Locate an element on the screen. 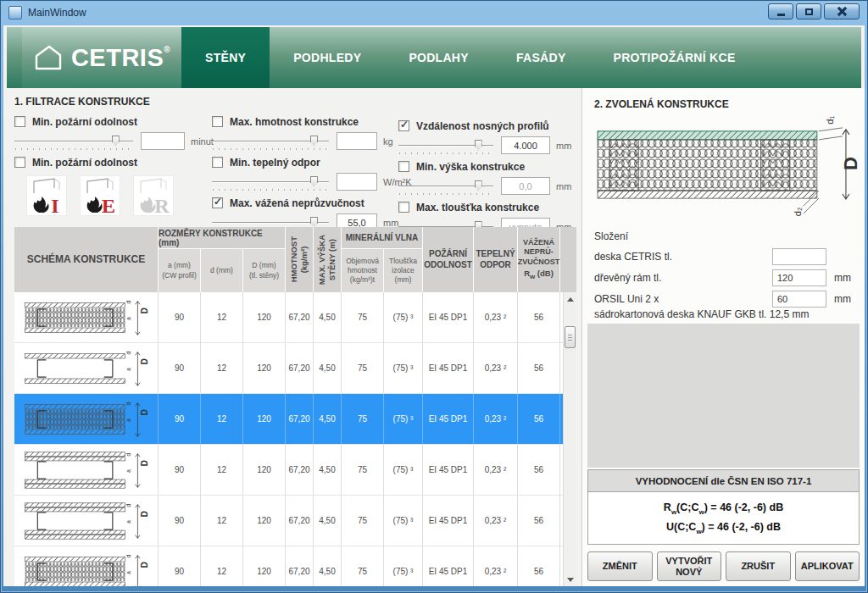  registered-mark: ® is located at coordinates (167, 49).